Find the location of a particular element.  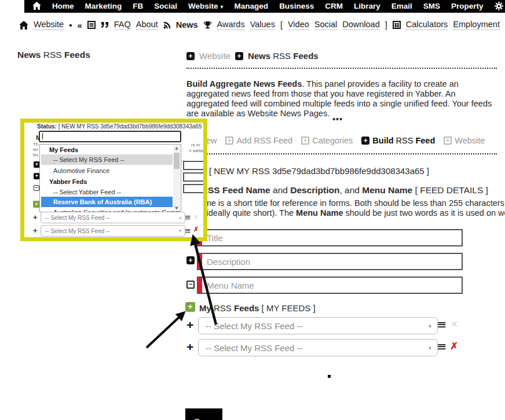

nav-item-business: Business is located at coordinates (297, 6).